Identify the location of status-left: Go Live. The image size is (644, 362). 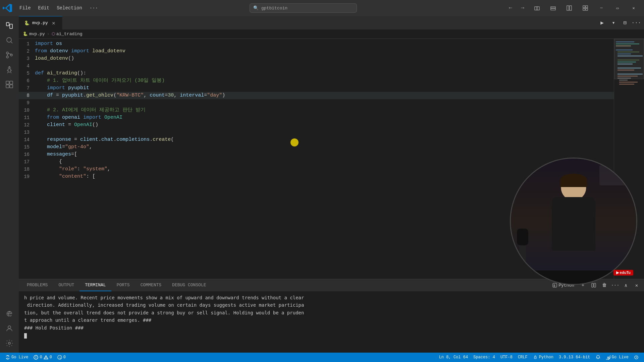
(17, 357).